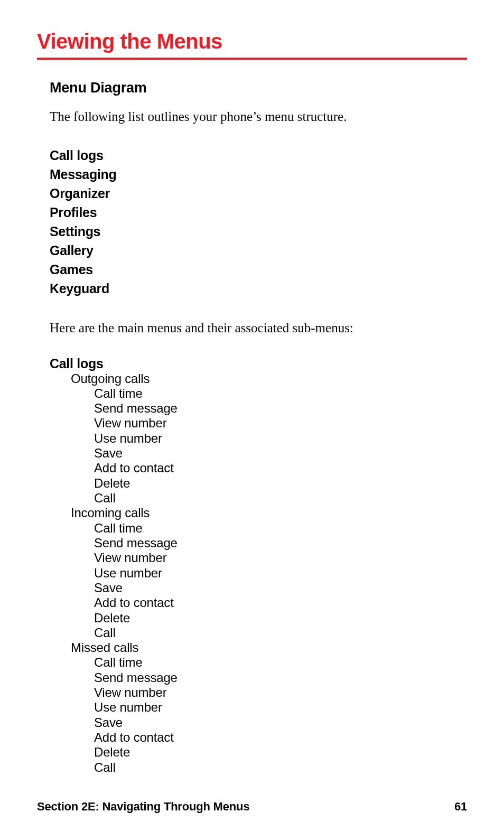  Describe the element at coordinates (252, 41) in the screenshot. I see `page-title: Viewing the Menus` at that location.